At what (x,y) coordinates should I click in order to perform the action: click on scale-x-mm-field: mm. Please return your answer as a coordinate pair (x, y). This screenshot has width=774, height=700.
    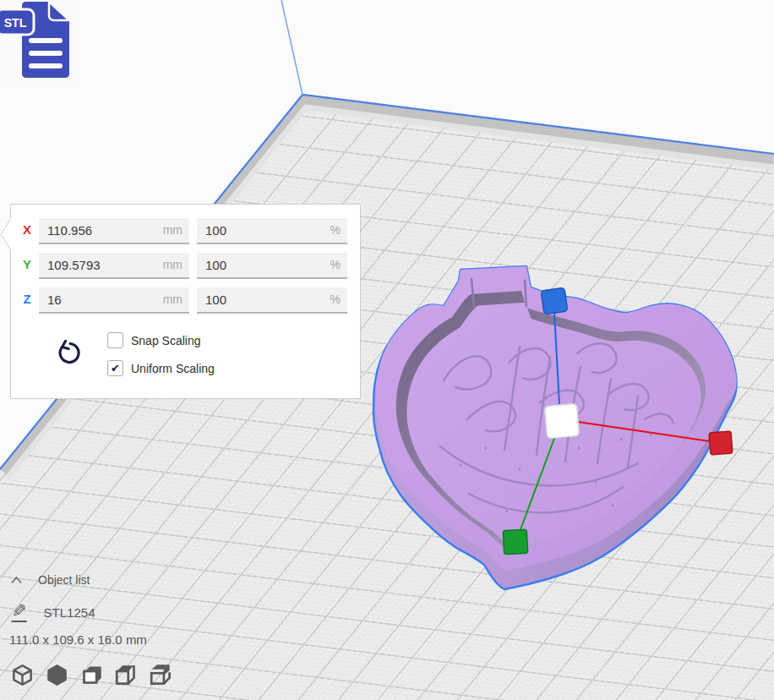
    Looking at the image, I should click on (114, 232).